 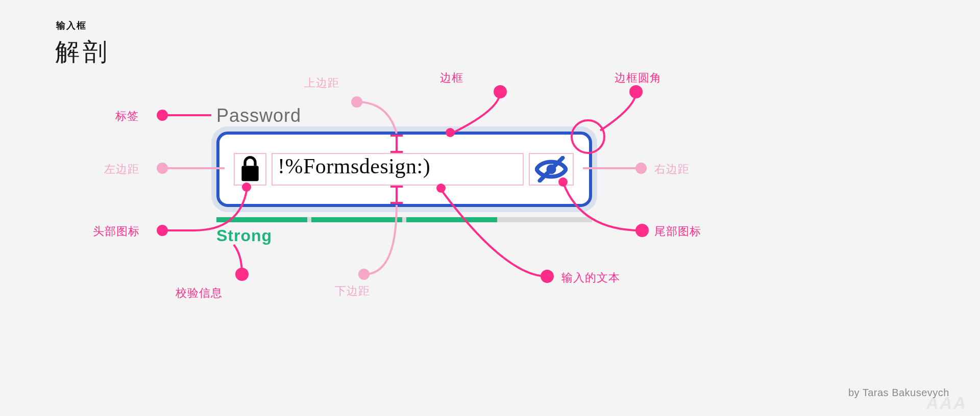 I want to click on kicker: 输入框, so click(x=71, y=25).